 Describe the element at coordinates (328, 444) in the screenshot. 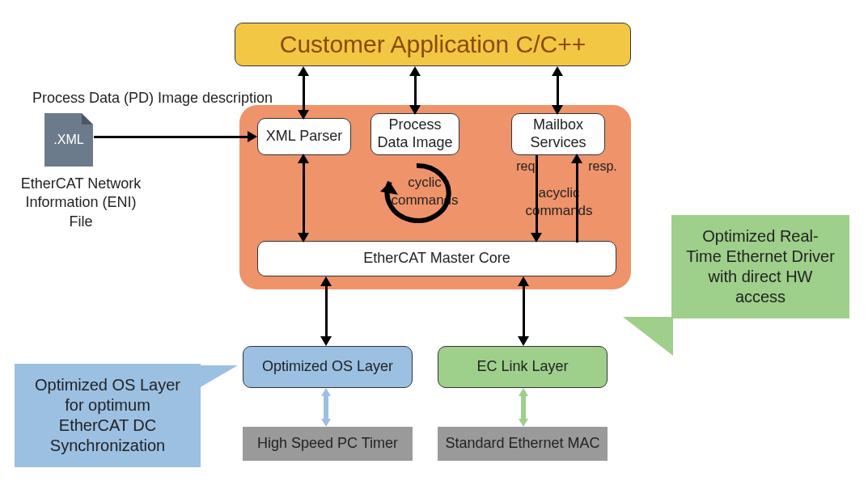

I see `hs-timer-label: High Speed PC Timer` at that location.